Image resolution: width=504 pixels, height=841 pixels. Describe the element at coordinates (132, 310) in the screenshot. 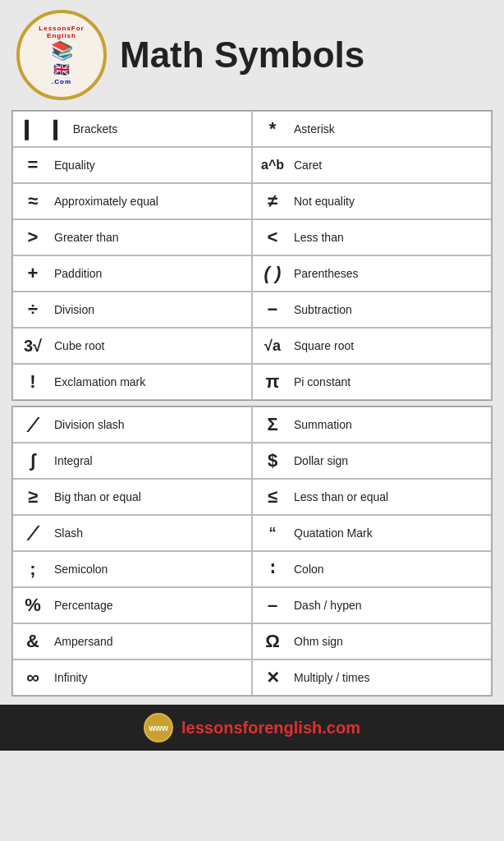

I see `table-row: ÷ Division` at that location.